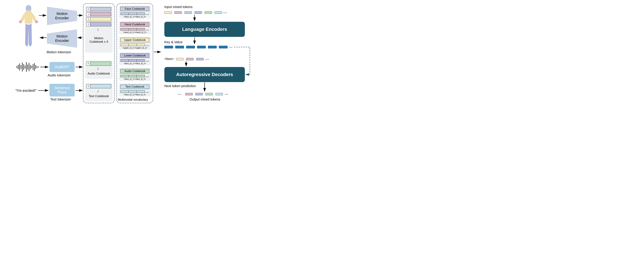  I want to click on motion-encoder-block: Motion Encoder, so click(62, 16).